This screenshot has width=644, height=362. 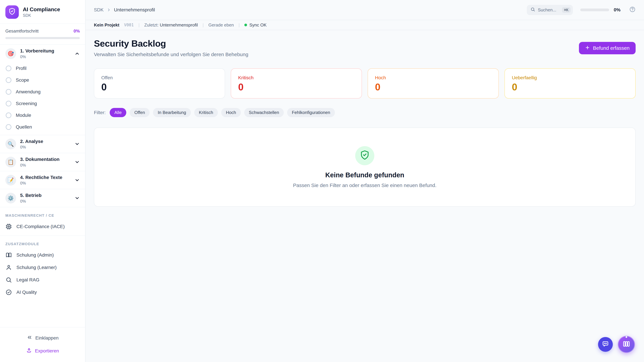 What do you see at coordinates (42, 127) in the screenshot?
I see `sidebar-item-quellen: Quellen` at bounding box center [42, 127].